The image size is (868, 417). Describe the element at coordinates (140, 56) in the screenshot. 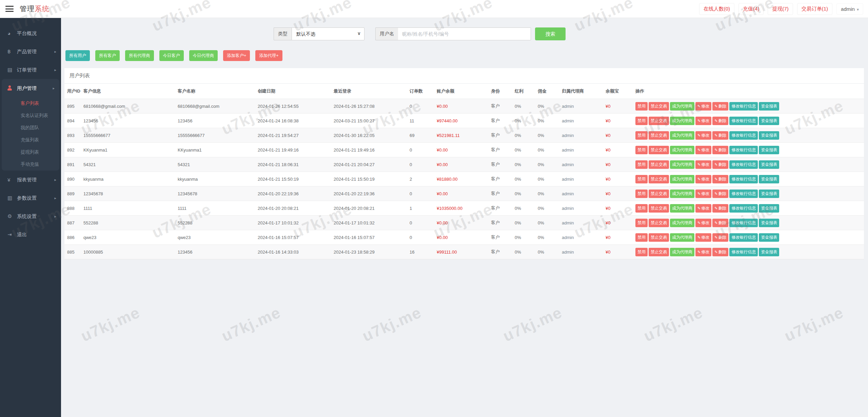

I see `quick-button-2: 所有代理商` at that location.